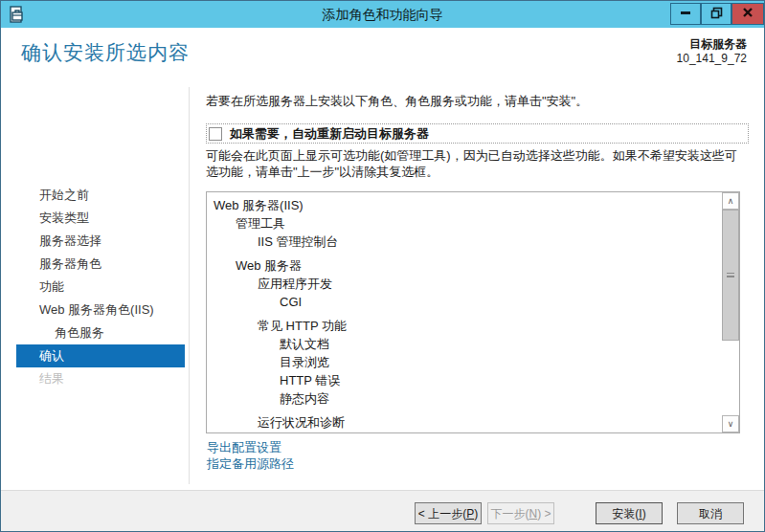 This screenshot has width=765, height=532. I want to click on sidebar-item: 功能, so click(101, 287).